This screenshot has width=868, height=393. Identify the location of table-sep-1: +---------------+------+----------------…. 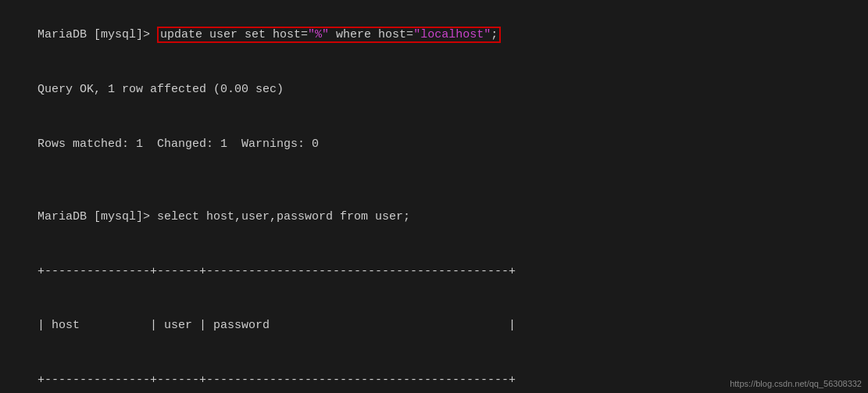
(434, 271).